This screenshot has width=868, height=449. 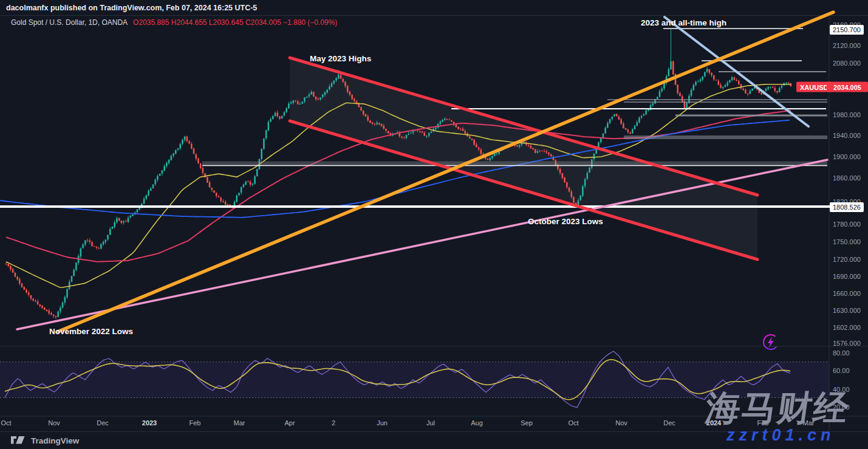 I want to click on watermark-url-text: zzrt01.cn, so click(x=781, y=435).